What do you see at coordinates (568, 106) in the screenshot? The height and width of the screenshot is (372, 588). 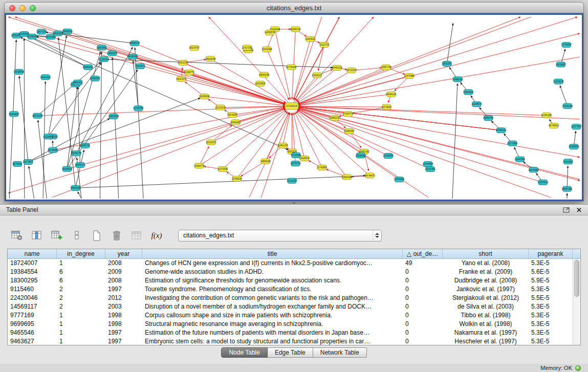 I see `network-node: 17242163` at bounding box center [568, 106].